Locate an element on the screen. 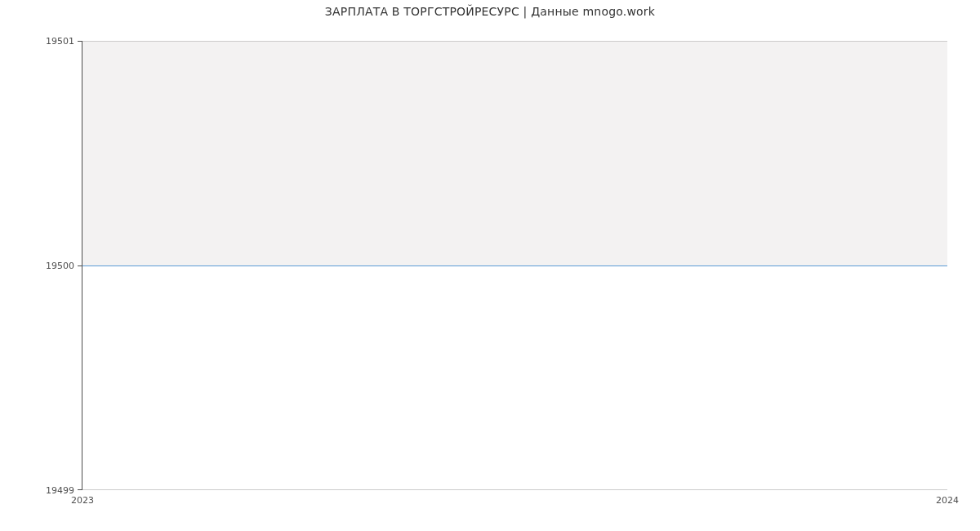 The width and height of the screenshot is (980, 531). gridline-top is located at coordinates (514, 41).